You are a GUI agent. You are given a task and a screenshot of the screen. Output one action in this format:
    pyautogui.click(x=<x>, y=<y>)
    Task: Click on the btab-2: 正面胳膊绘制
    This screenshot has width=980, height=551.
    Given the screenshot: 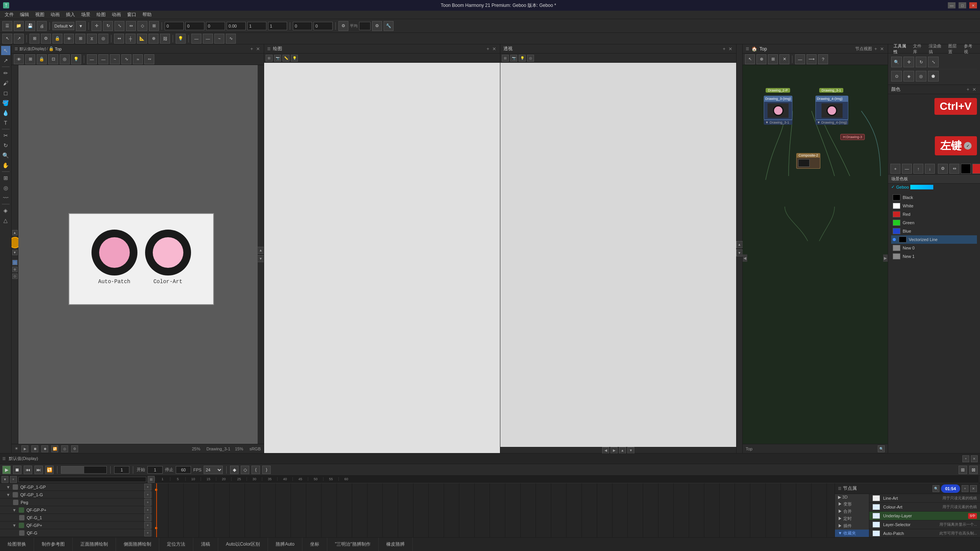 What is the action you would take?
    pyautogui.click(x=94, y=544)
    